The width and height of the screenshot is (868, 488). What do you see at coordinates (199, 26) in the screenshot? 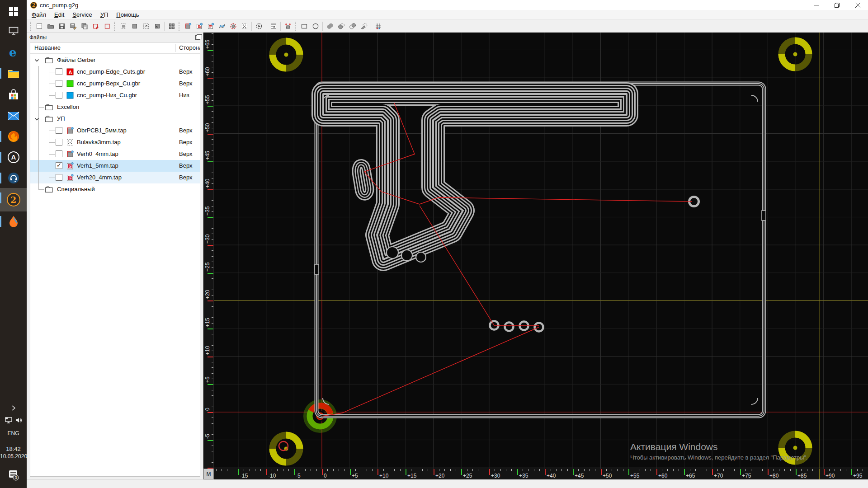
I see `gcode-g-button` at bounding box center [199, 26].